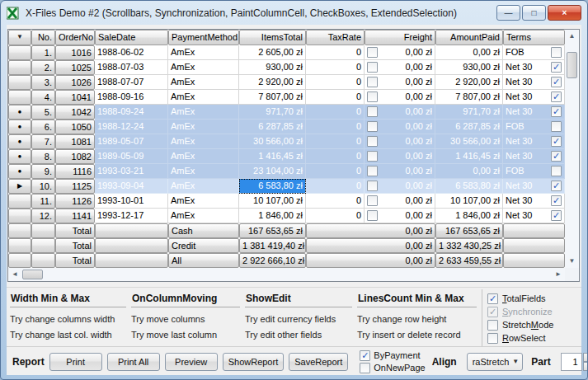 Image resolution: width=588 pixels, height=380 pixels. Describe the element at coordinates (469, 157) in the screenshot. I see `cell-amount-paid: 1 416,45 zł` at that location.